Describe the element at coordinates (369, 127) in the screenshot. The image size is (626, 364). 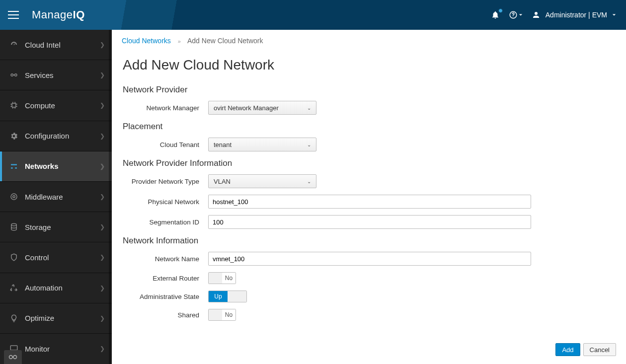
I see `section-placement: Placement` at that location.